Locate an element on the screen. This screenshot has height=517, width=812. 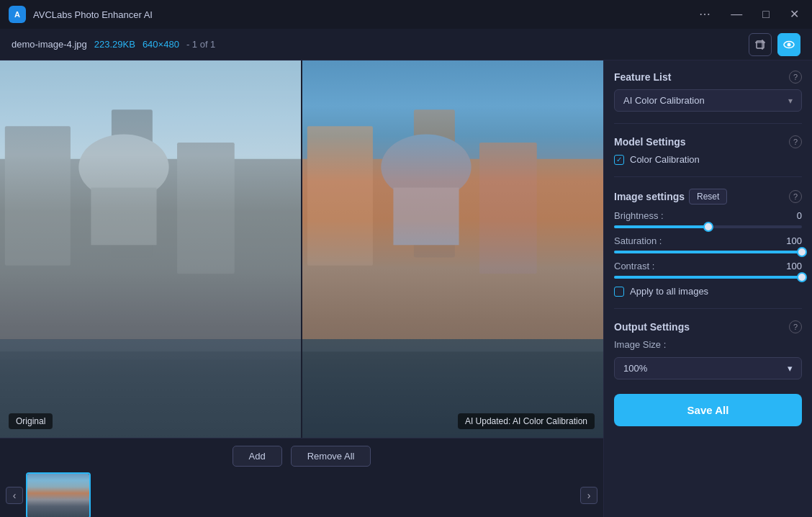
output-settings-section: Output Settings ? Image Size : 100% ▾ is located at coordinates (708, 350).